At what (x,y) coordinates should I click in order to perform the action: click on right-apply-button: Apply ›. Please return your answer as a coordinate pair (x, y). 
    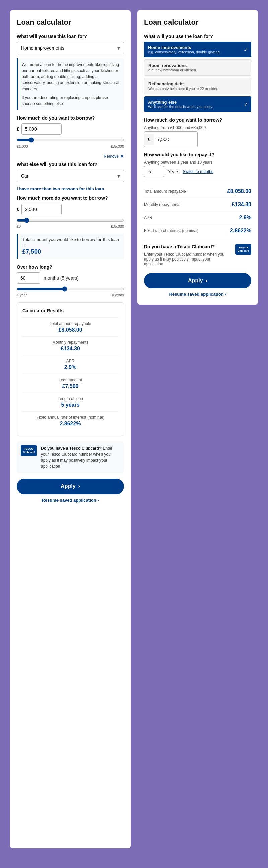
    Looking at the image, I should click on (198, 281).